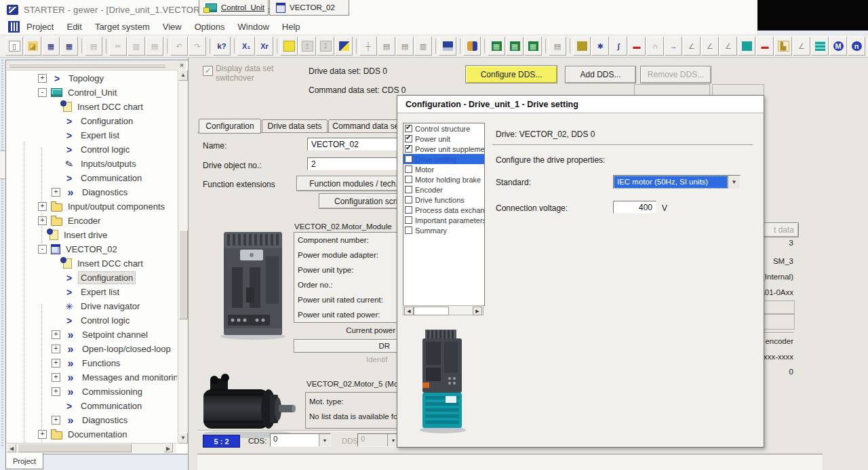 Image resolution: width=868 pixels, height=470 pixels. Describe the element at coordinates (289, 46) in the screenshot. I see `connect-target-icon` at that location.